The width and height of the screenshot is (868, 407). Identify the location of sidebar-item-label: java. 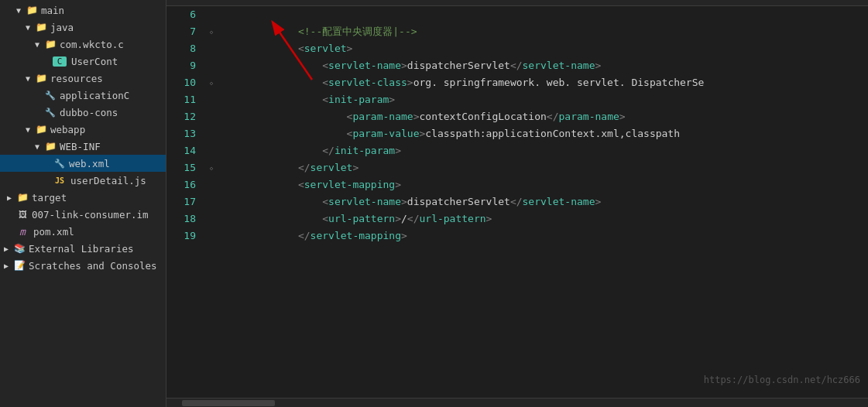
(62, 28).